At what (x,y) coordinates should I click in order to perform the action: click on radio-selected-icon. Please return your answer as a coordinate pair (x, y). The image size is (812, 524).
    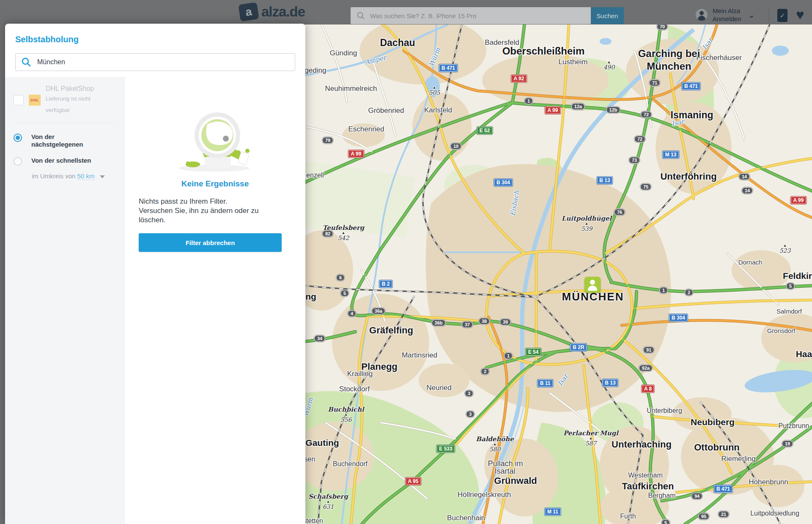
    Looking at the image, I should click on (18, 138).